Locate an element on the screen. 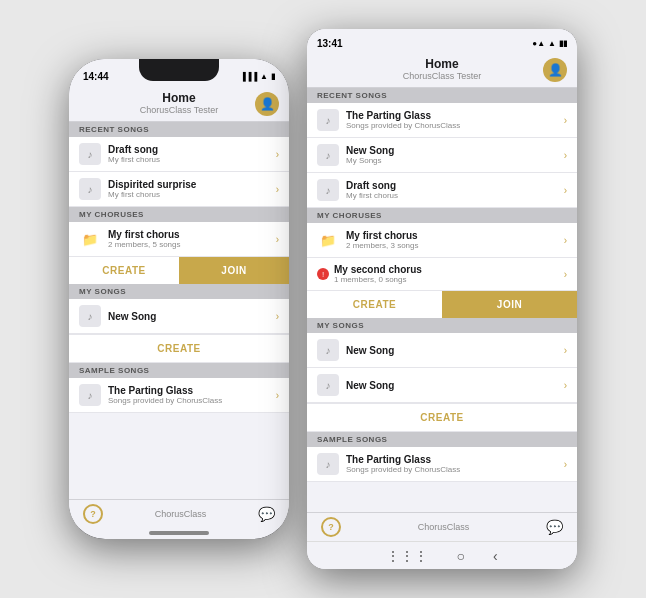  android-song-parting-glass-title: The Parting Glass is located at coordinates (455, 116).